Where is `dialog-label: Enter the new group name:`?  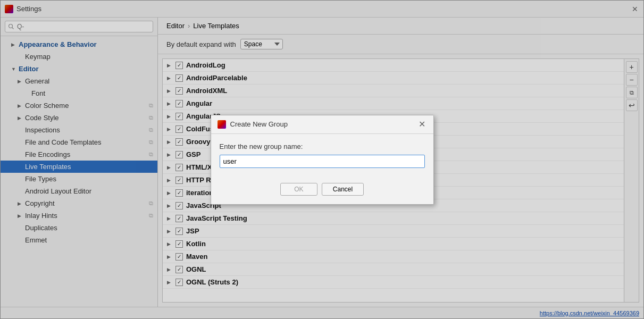
dialog-label: Enter the new group name: is located at coordinates (322, 147).